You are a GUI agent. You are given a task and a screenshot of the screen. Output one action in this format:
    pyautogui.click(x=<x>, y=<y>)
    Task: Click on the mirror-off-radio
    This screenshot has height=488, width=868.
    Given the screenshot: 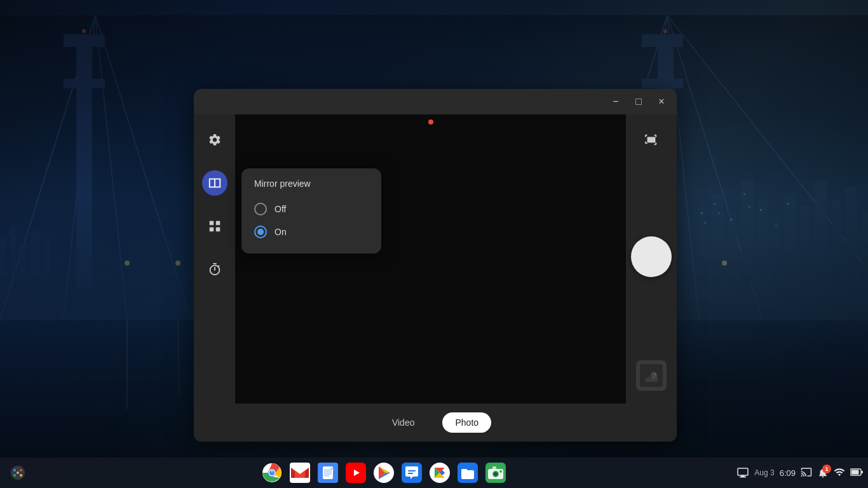 What is the action you would take?
    pyautogui.click(x=261, y=209)
    